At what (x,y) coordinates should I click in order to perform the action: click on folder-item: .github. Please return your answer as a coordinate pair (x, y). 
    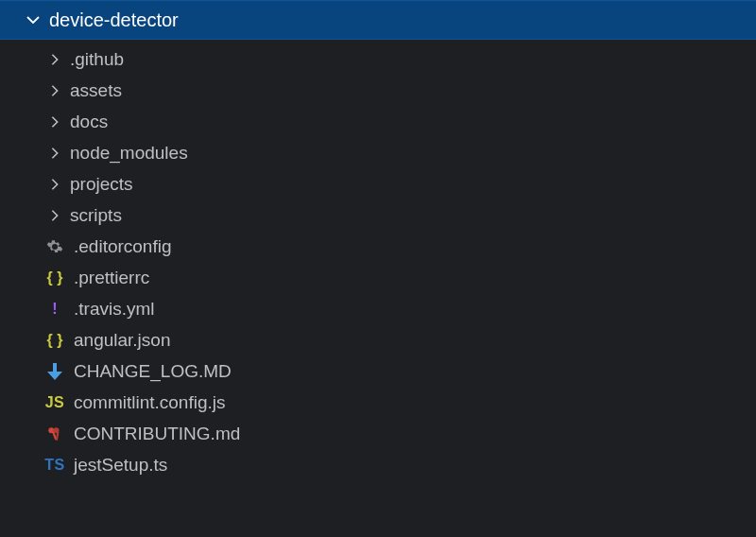
    Looking at the image, I should click on (378, 59).